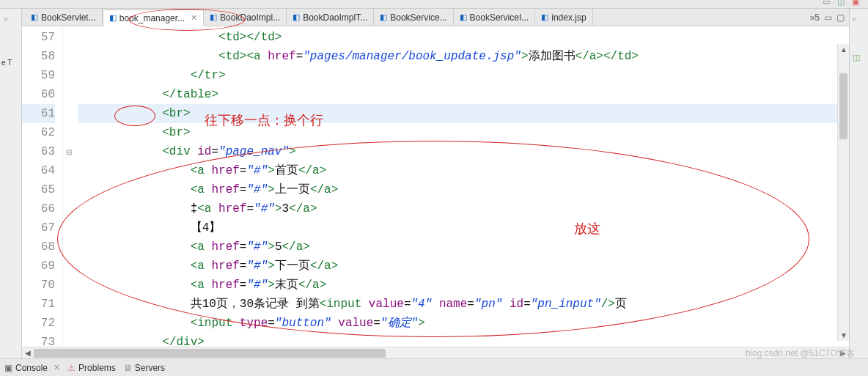 This screenshot has height=376, width=868. I want to click on java-perspective-icon: ▣, so click(858, 4).